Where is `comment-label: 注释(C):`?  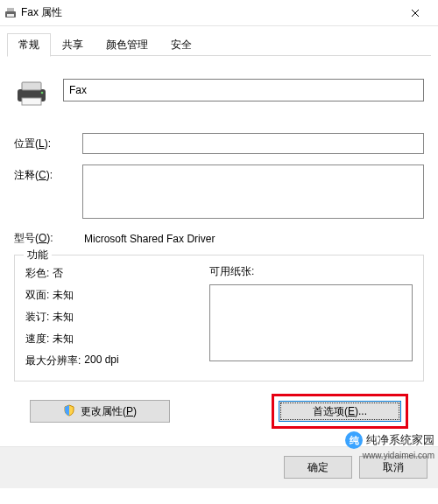 comment-label: 注释(C): is located at coordinates (45, 173).